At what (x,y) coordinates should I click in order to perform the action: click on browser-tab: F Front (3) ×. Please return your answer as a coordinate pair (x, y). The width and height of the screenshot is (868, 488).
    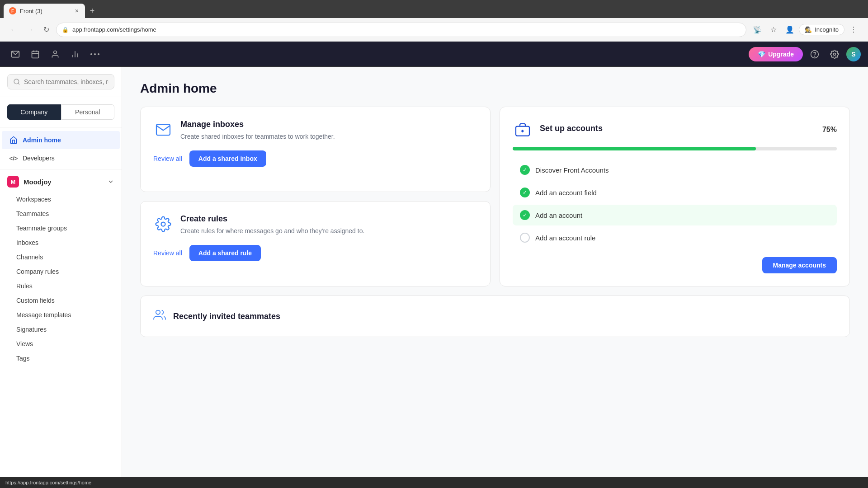
    Looking at the image, I should click on (44, 11).